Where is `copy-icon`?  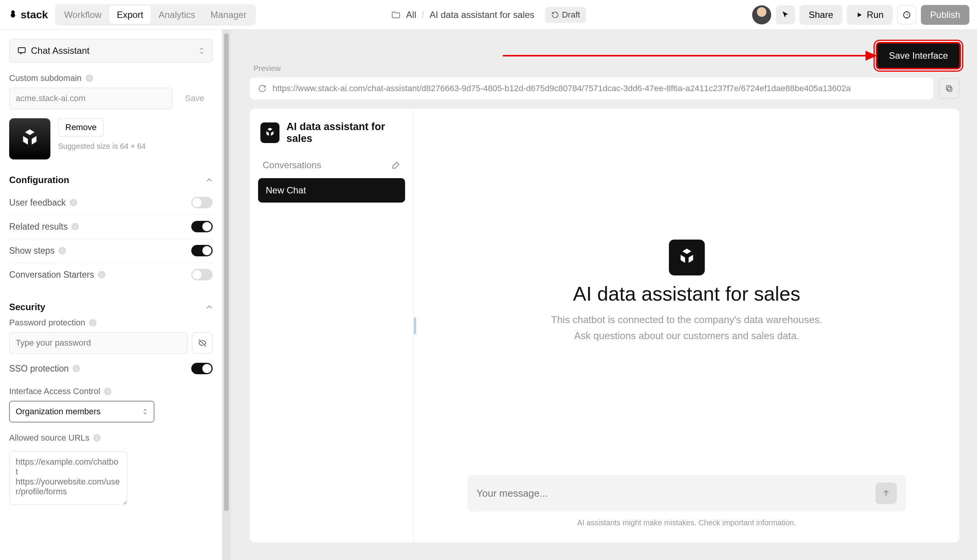
copy-icon is located at coordinates (949, 88).